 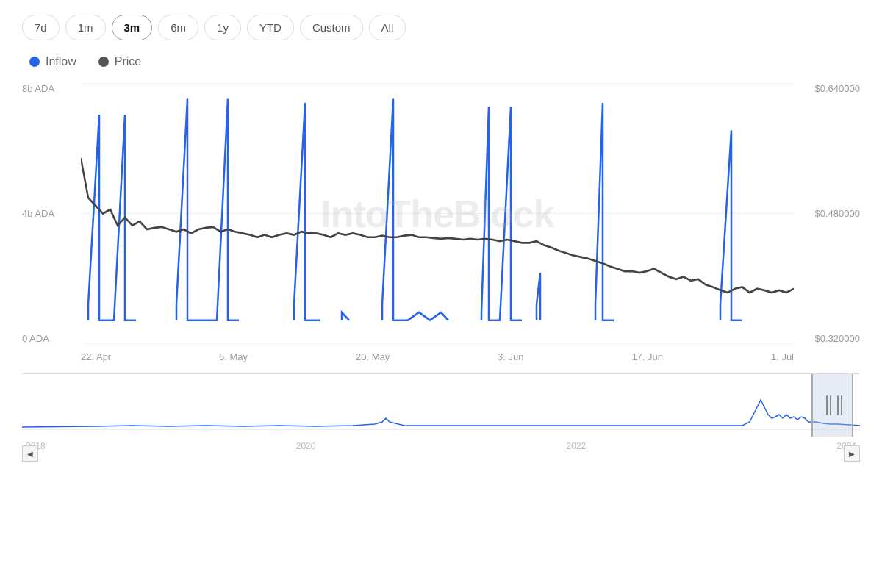 What do you see at coordinates (30, 453) in the screenshot?
I see `scroll-left-button: ◀` at bounding box center [30, 453].